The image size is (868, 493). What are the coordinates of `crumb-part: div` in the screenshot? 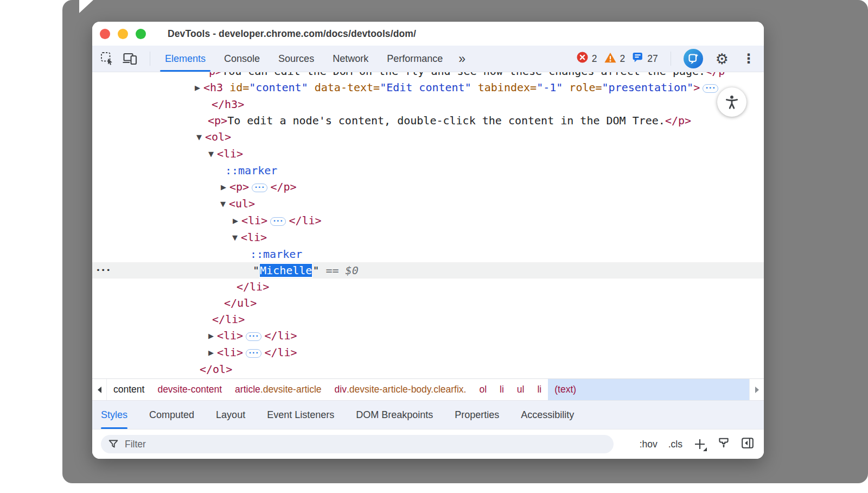 It's located at (341, 390).